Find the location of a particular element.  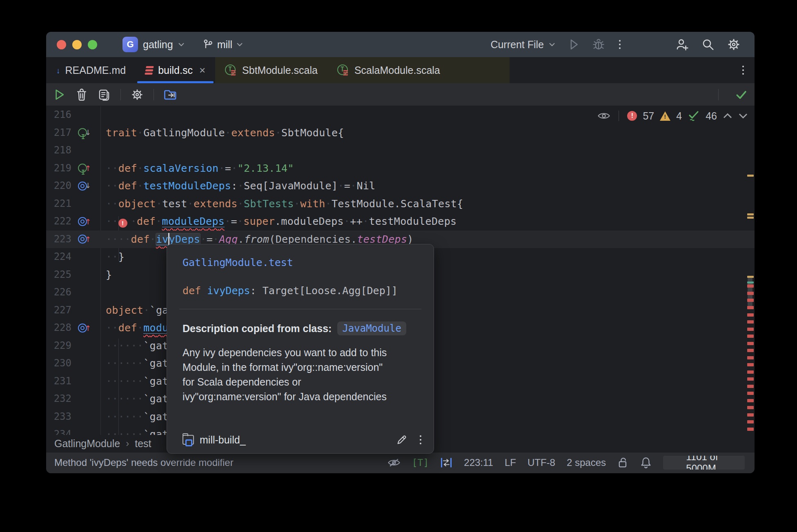

soft-wrap-icon is located at coordinates (446, 463).